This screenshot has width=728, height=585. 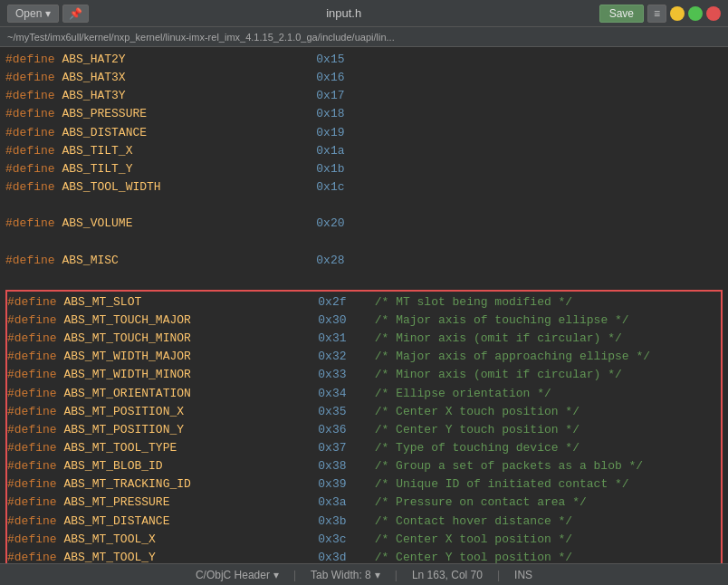 What do you see at coordinates (677, 14) in the screenshot?
I see `minimize-button` at bounding box center [677, 14].